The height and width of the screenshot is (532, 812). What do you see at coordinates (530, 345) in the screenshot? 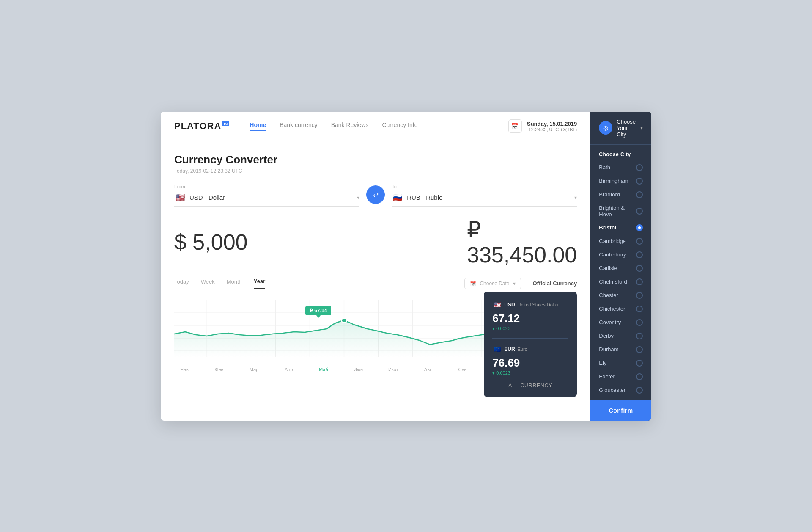
I see `currency-popup: 🇺🇸 USD United States Dollar 67.12 ▾ 0.00…` at bounding box center [530, 345].